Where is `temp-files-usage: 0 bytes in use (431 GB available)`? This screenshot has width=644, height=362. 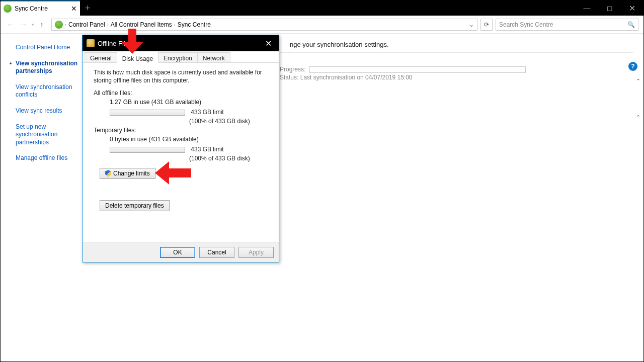 temp-files-usage: 0 bytes in use (431 GB available) is located at coordinates (189, 139).